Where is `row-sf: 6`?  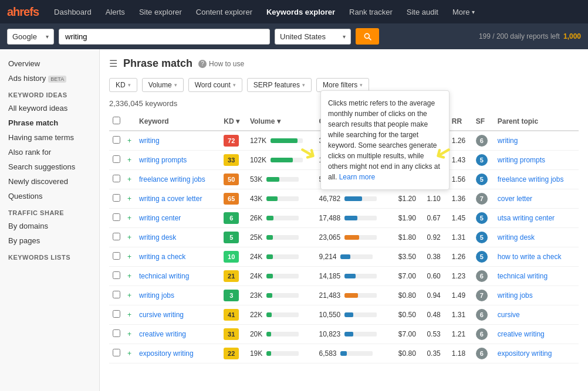
row-sf: 6 is located at coordinates (484, 315).